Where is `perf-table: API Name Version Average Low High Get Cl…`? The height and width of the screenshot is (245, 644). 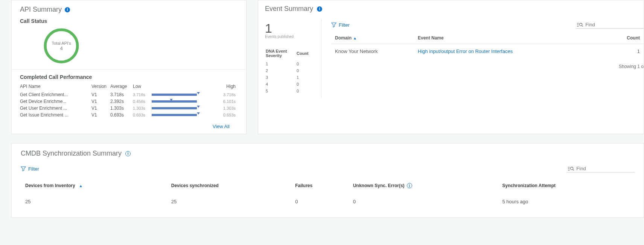
perf-table: API Name Version Average Low High Get Cl… is located at coordinates (129, 101).